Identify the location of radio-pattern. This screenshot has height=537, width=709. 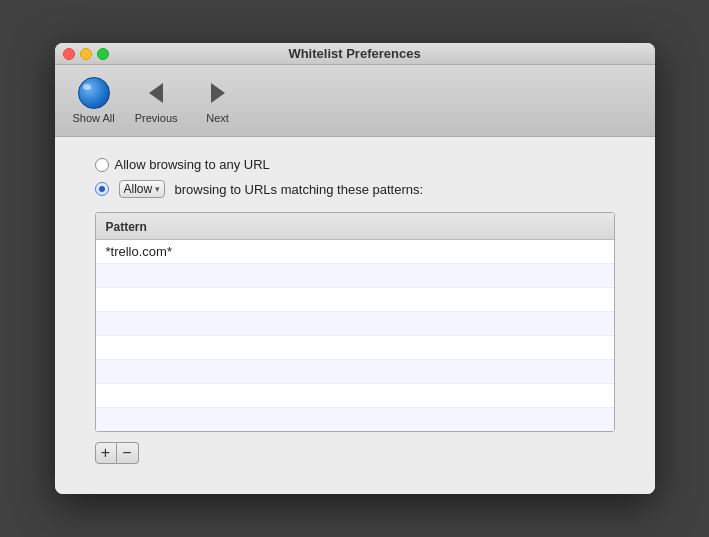
(102, 189).